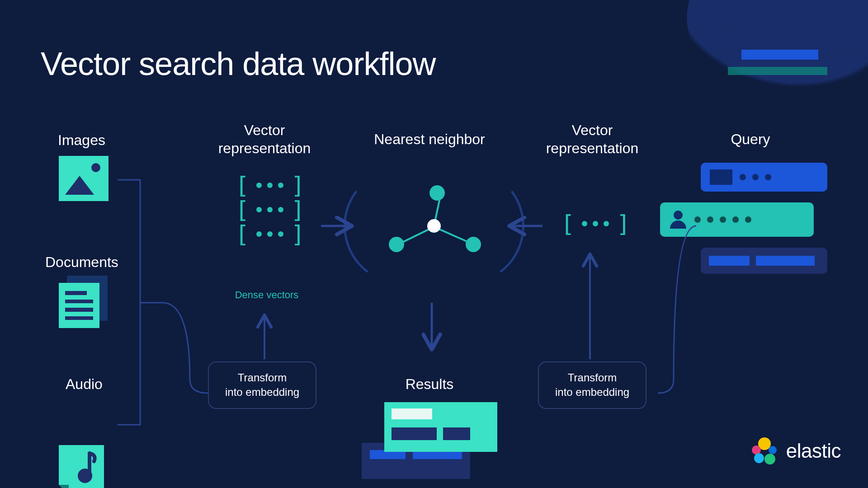 This screenshot has height=488, width=868. Describe the element at coordinates (592, 385) in the screenshot. I see `transform-box-right: Transform into embedding` at that location.